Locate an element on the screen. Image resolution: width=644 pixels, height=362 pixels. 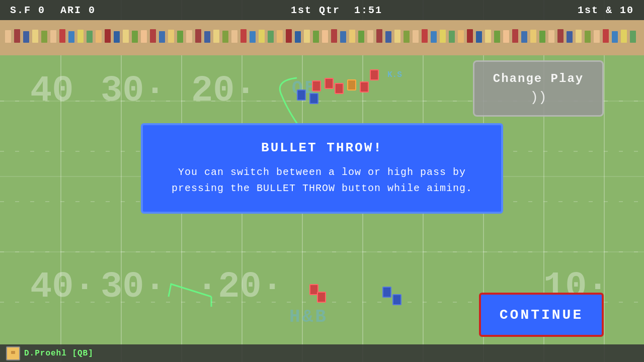
quarter-display: 1st Qtr 1:51 is located at coordinates (337, 10).